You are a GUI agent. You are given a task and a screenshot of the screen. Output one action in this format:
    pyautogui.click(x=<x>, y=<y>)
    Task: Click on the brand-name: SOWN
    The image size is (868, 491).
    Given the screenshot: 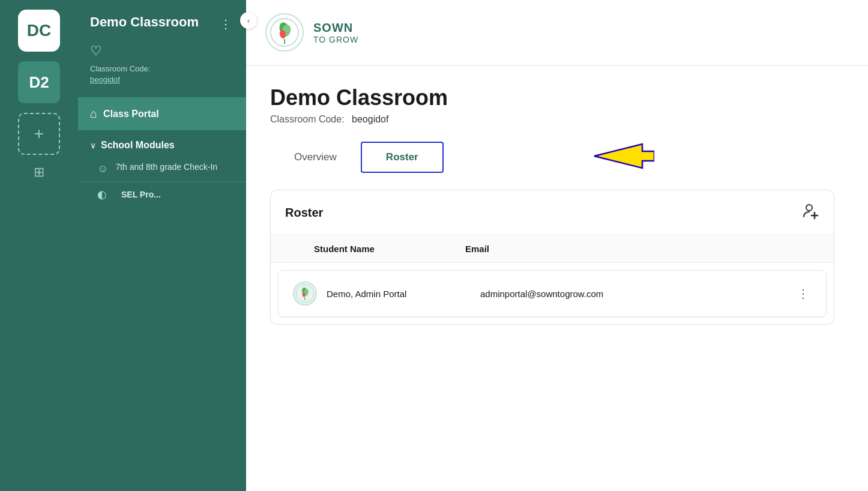 What is the action you would take?
    pyautogui.click(x=336, y=28)
    